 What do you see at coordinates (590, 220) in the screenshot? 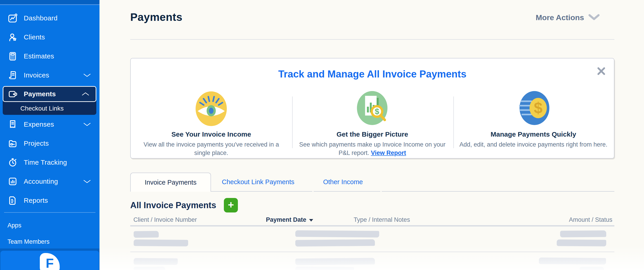
I see `column-header-amount-status: Amount / Status` at bounding box center [590, 220].